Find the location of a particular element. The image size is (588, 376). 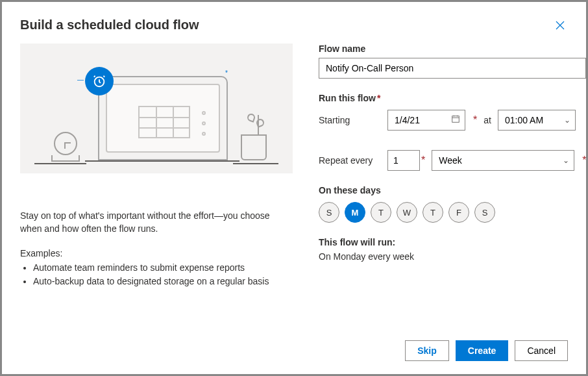

day-sunday: S is located at coordinates (329, 212).